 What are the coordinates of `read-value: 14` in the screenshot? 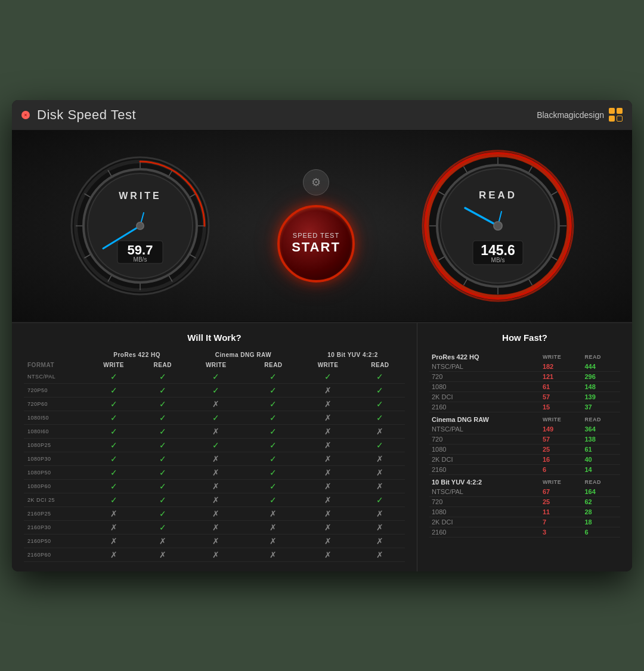 It's located at (601, 470).